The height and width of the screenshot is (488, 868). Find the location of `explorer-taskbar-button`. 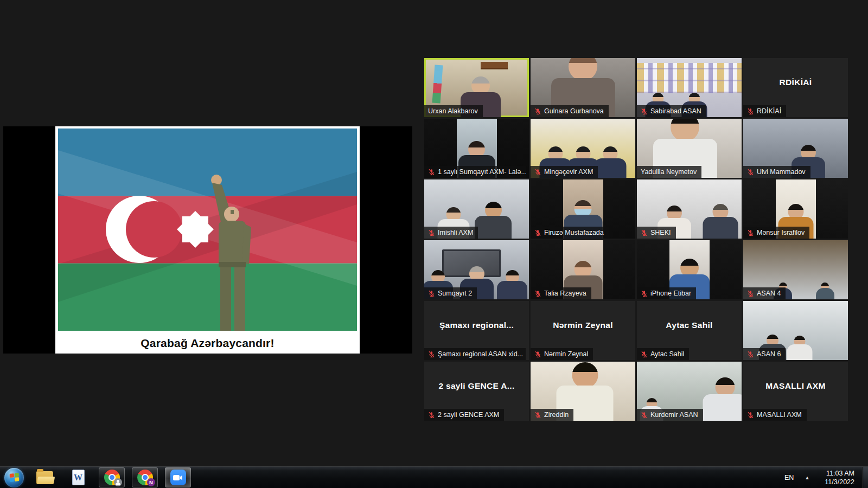

explorer-taskbar-button is located at coordinates (44, 478).